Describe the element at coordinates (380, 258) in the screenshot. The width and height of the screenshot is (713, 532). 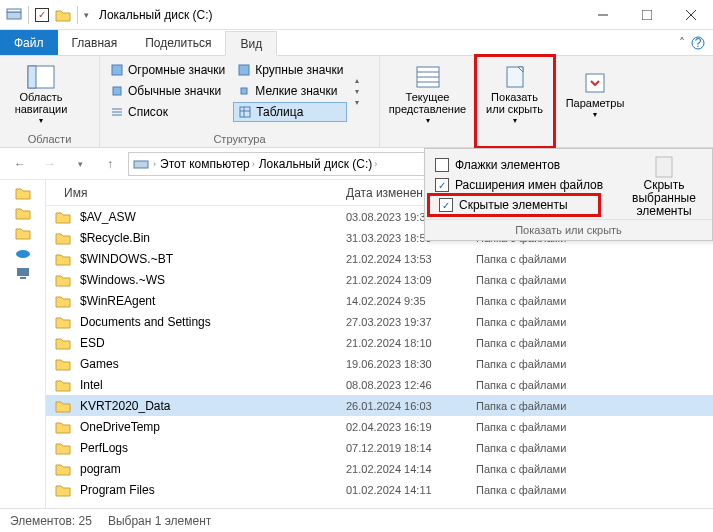
I see `table-row: $WINDOWS.~BT21.02.2024 13:53Папка с файл…` at that location.